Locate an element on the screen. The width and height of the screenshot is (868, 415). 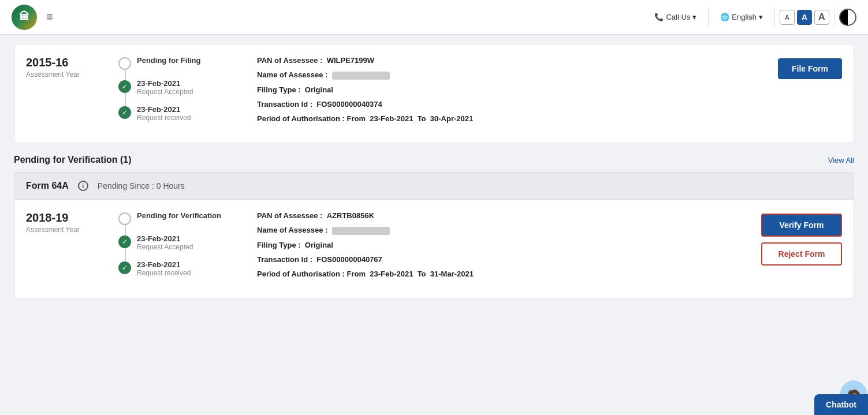
transaction-label-1: Transaction Id : is located at coordinates (285, 104).